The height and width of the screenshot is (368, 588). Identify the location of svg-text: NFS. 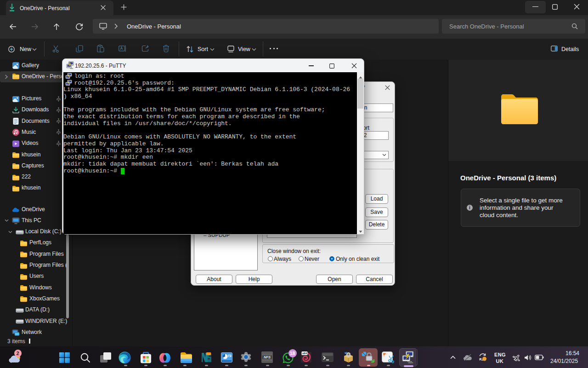
(267, 357).